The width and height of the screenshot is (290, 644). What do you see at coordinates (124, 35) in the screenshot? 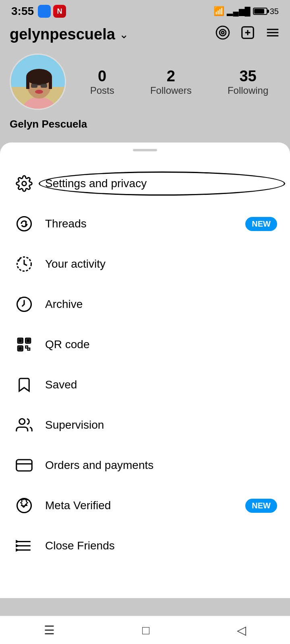
I see `dropdown-icon: ⌄` at bounding box center [124, 35].